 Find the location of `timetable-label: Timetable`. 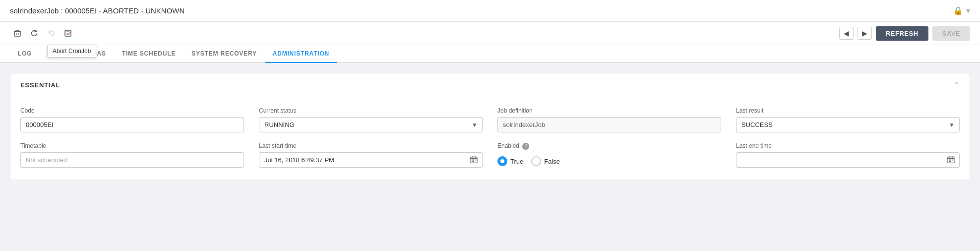

timetable-label: Timetable is located at coordinates (132, 146).